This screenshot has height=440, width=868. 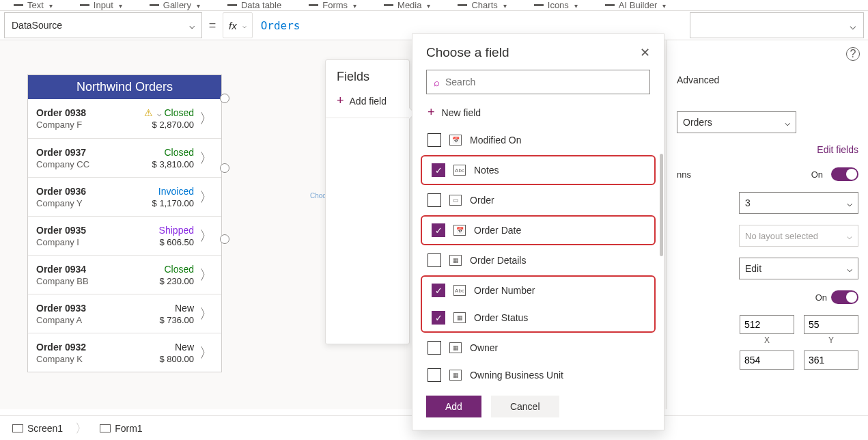 I want to click on order-amount: $ 800.00, so click(x=167, y=359).